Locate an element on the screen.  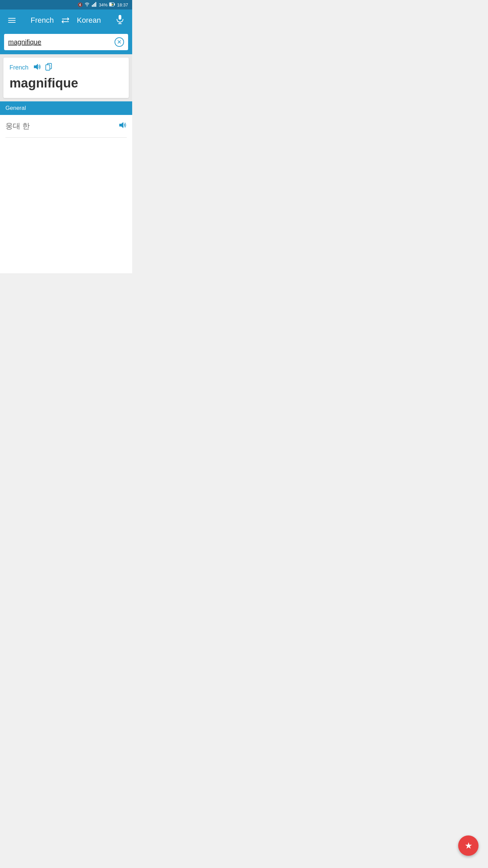
main-content is located at coordinates (66, 205).